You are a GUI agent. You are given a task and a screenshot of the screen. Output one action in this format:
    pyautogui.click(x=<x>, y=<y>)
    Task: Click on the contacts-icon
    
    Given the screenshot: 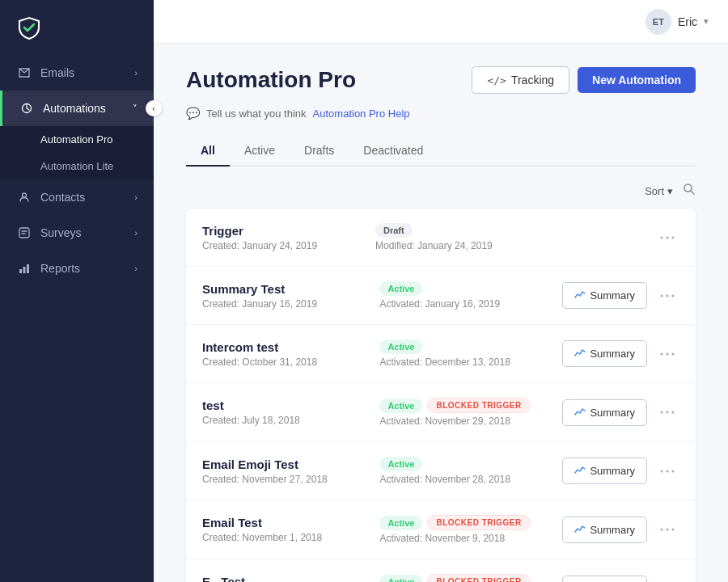 What is the action you would take?
    pyautogui.click(x=24, y=197)
    